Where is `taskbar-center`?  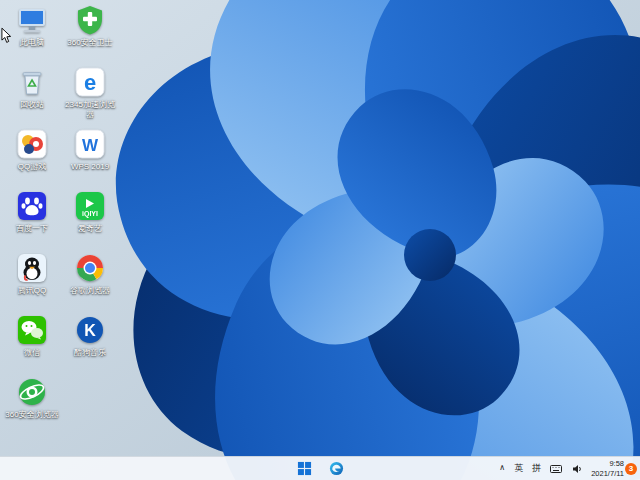
taskbar-center is located at coordinates (320, 468).